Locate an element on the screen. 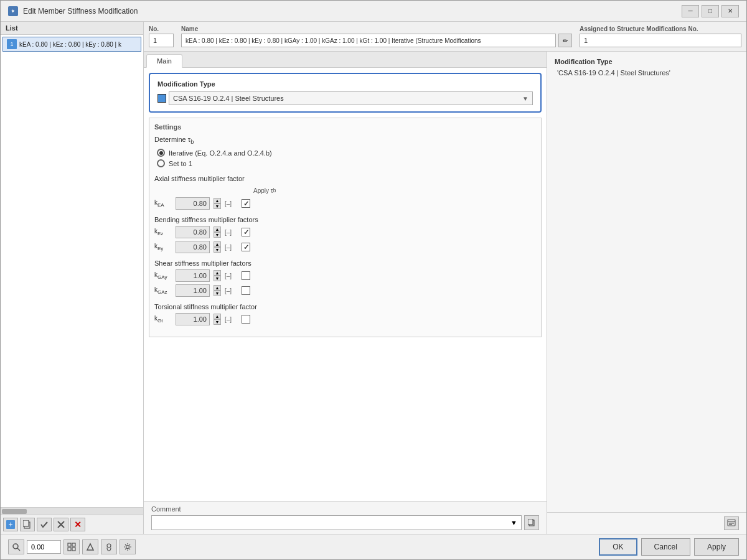 The image size is (747, 560). list-item: 1 kEA : 0.80 | kEz : 0.80 | kEy : 0.80 |… is located at coordinates (72, 44).